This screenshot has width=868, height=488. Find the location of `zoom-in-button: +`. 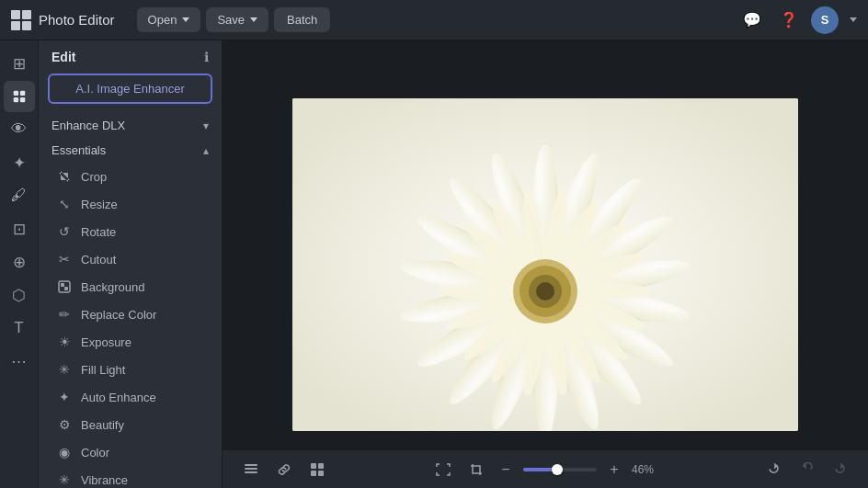

zoom-in-button: + is located at coordinates (614, 470).